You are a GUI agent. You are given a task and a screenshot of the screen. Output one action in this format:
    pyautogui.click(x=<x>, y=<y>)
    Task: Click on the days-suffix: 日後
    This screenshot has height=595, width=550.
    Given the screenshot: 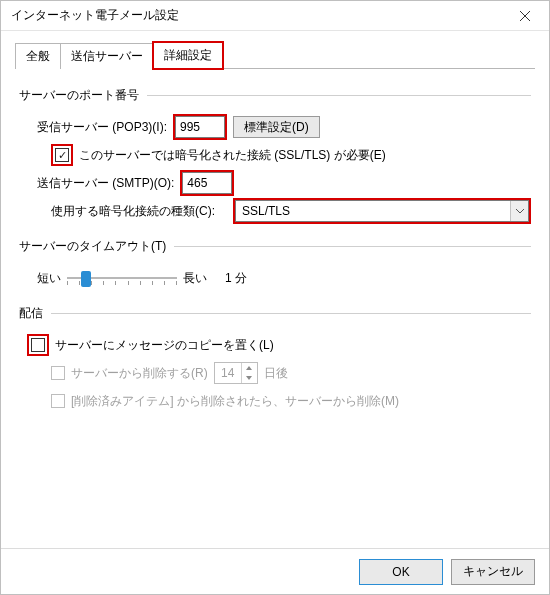 What is the action you would take?
    pyautogui.click(x=276, y=374)
    